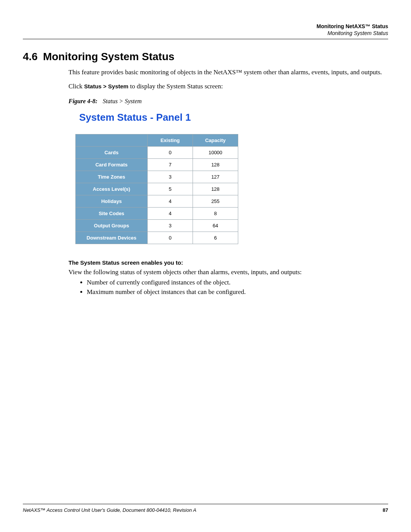 Image resolution: width=411 pixels, height=532 pixels. Describe the element at coordinates (226, 72) in the screenshot. I see `intro-paragraph: This feature provides basic monitoring o…` at that location.